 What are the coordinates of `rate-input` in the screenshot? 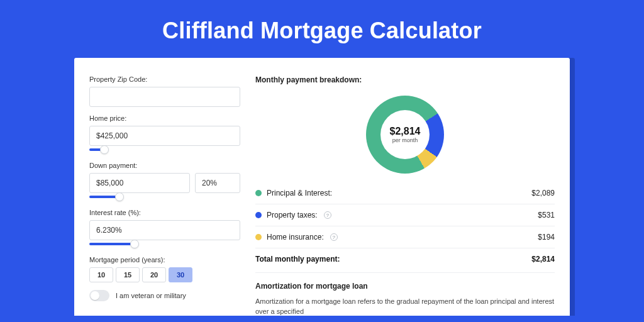 It's located at (165, 230).